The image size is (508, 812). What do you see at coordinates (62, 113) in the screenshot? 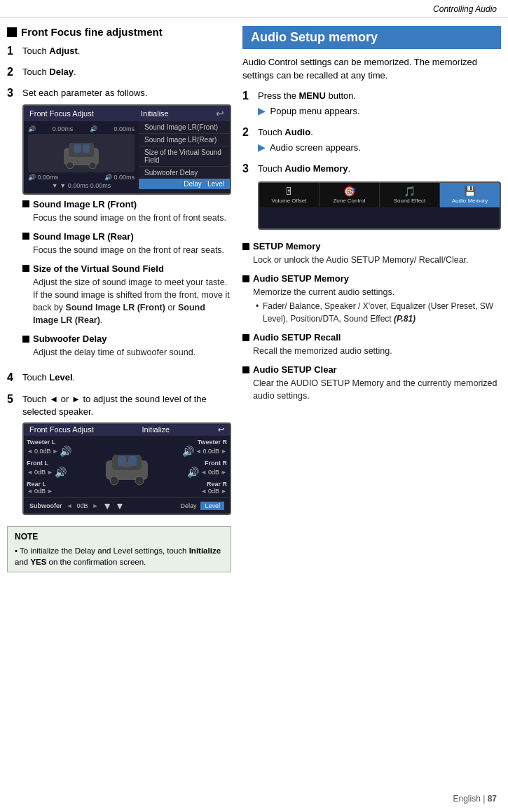
I see `ds1-title: Front Focus Adjust` at bounding box center [62, 113].